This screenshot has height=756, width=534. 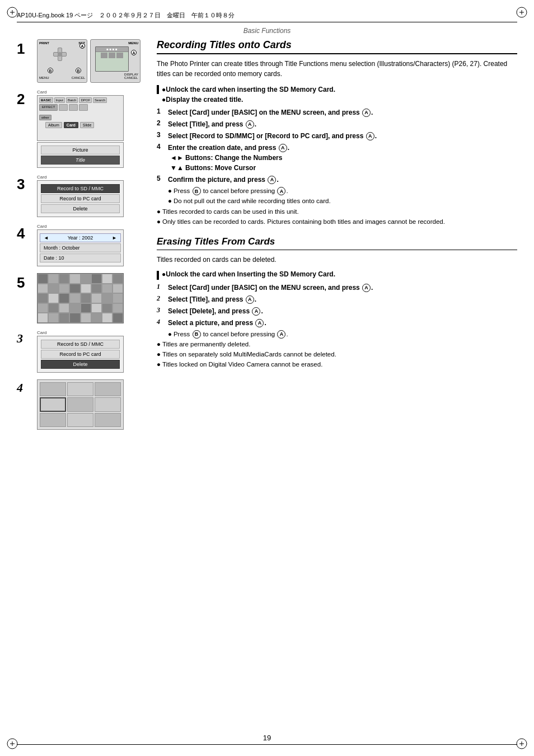 I want to click on step3-label: 3, so click(x=25, y=184).